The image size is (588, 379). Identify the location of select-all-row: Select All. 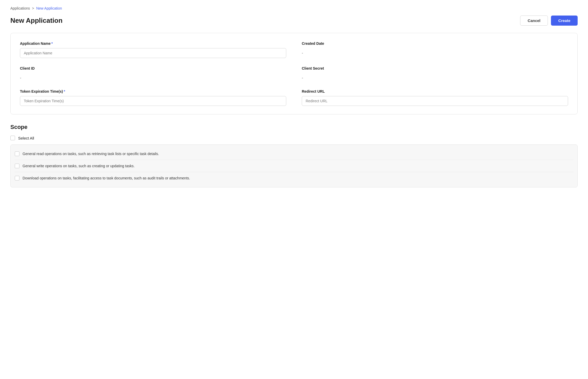
(294, 138).